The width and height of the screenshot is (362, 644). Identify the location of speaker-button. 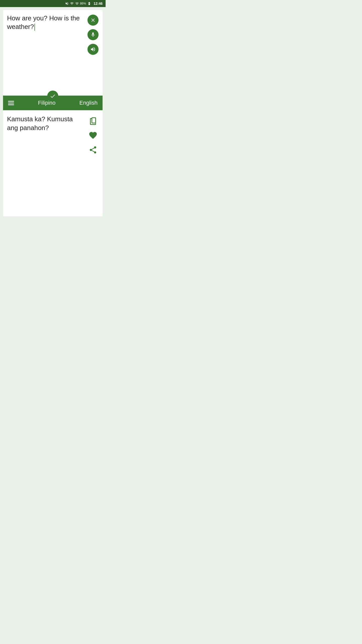
(93, 49).